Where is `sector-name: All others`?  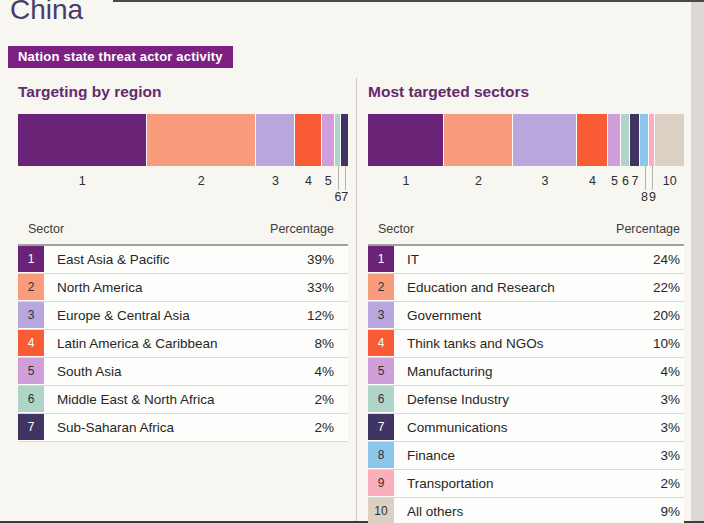
sector-name: All others is located at coordinates (527, 510).